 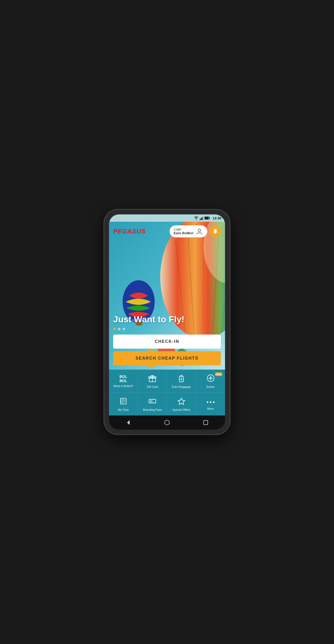 I want to click on status-icons, so click(x=202, y=218).